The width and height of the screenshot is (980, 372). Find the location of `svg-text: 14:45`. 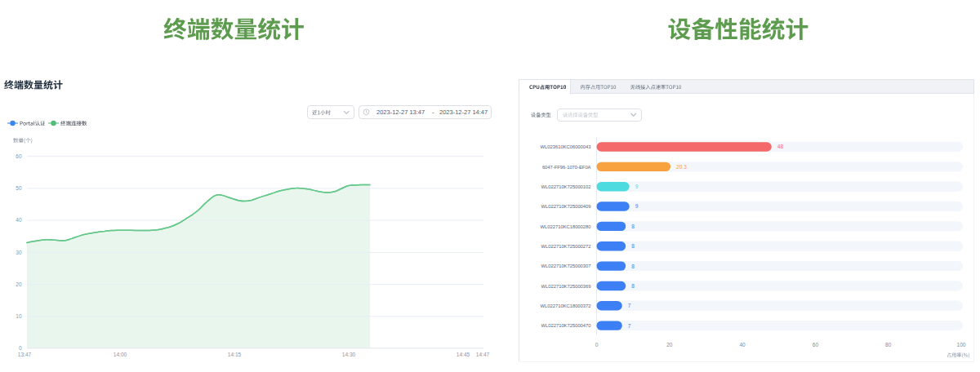

svg-text: 14:45 is located at coordinates (464, 354).